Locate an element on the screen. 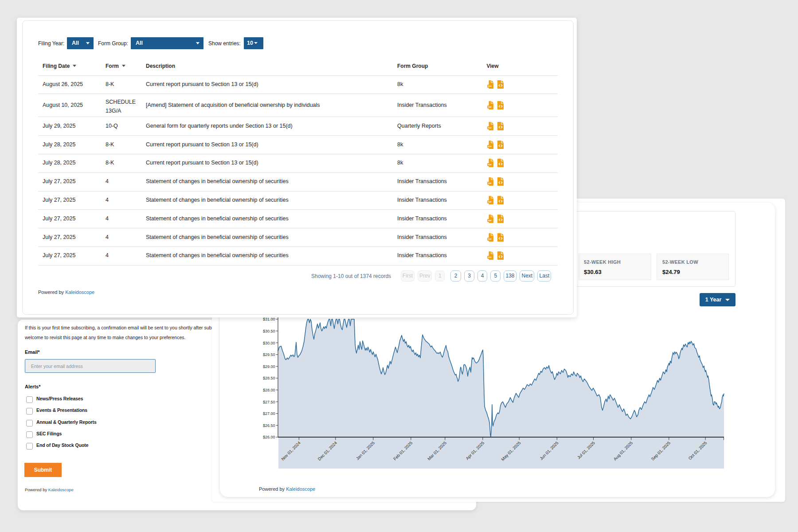  svg-text: $28.50 is located at coordinates (269, 378).